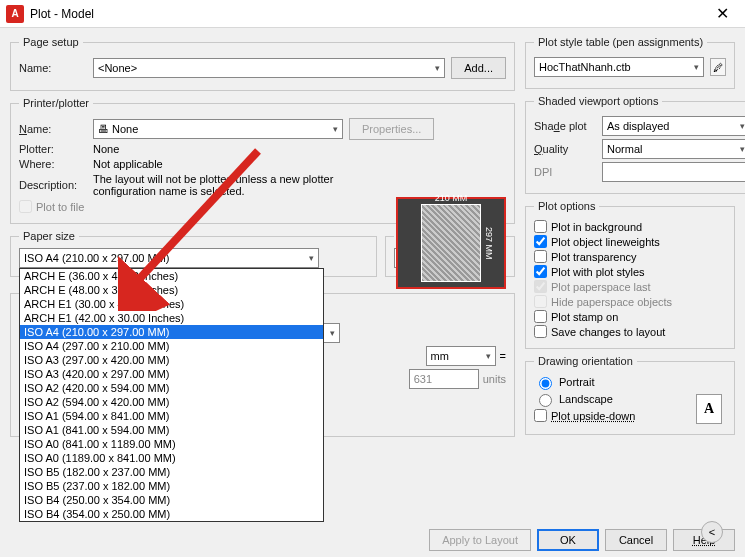 Image resolution: width=745 pixels, height=557 pixels. I want to click on page-setup-group: Page setup Name: <None>▾ Add..., so click(262, 64).